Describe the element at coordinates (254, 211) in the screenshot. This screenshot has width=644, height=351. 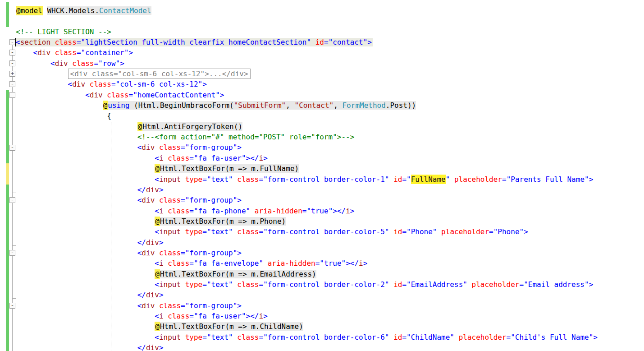
I see `code-line-content: <i class="fa fa-phone" aria-hidden="true…` at that location.